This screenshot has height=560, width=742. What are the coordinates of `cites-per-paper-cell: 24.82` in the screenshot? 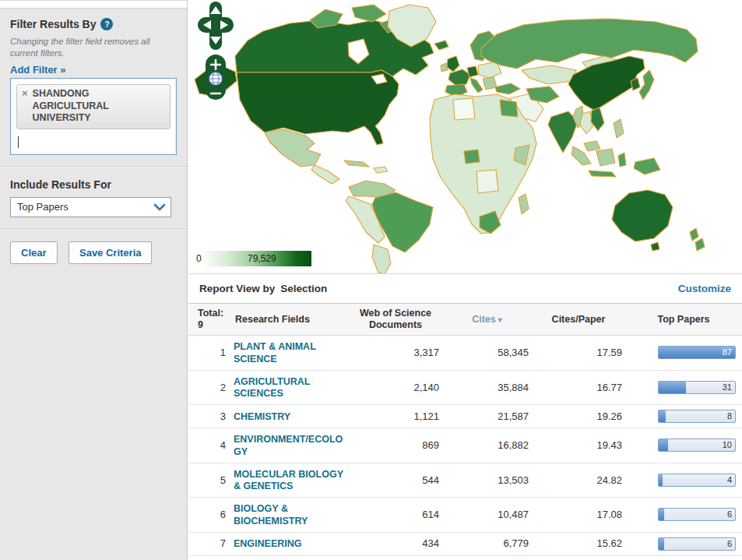 It's located at (578, 480).